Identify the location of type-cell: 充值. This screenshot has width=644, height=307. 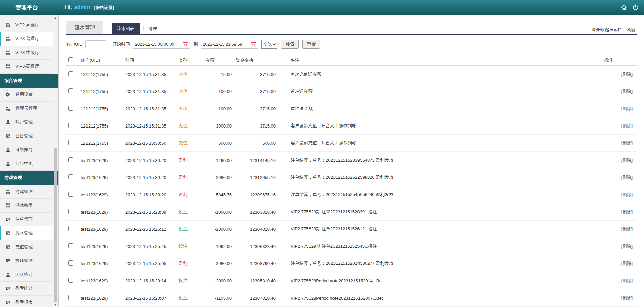
(192, 92).